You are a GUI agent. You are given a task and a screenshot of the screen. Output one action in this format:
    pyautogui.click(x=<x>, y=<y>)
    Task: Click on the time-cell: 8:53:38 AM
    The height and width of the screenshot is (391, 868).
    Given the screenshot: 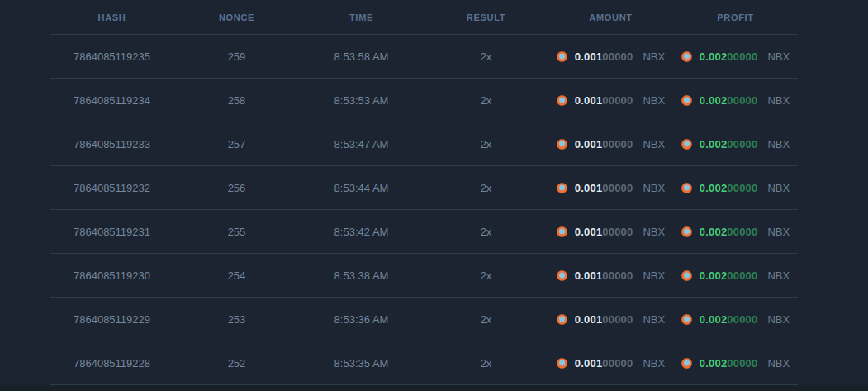 What is the action you would take?
    pyautogui.click(x=362, y=276)
    